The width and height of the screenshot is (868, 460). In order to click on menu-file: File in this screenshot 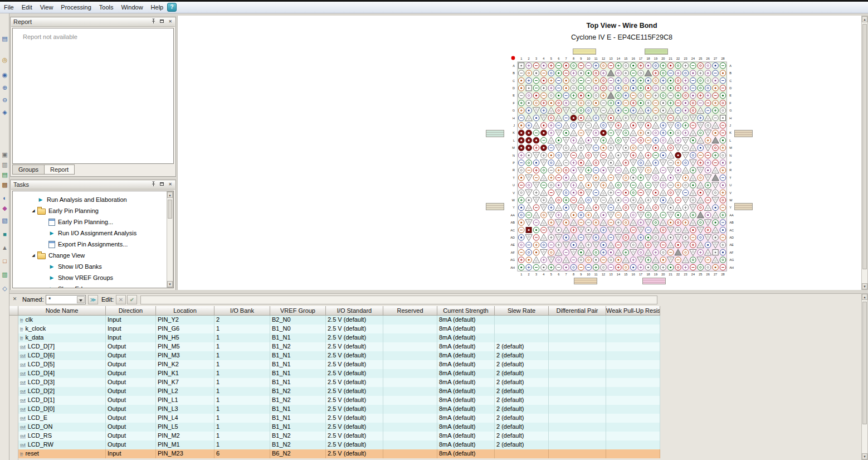, I will do `click(9, 7)`.